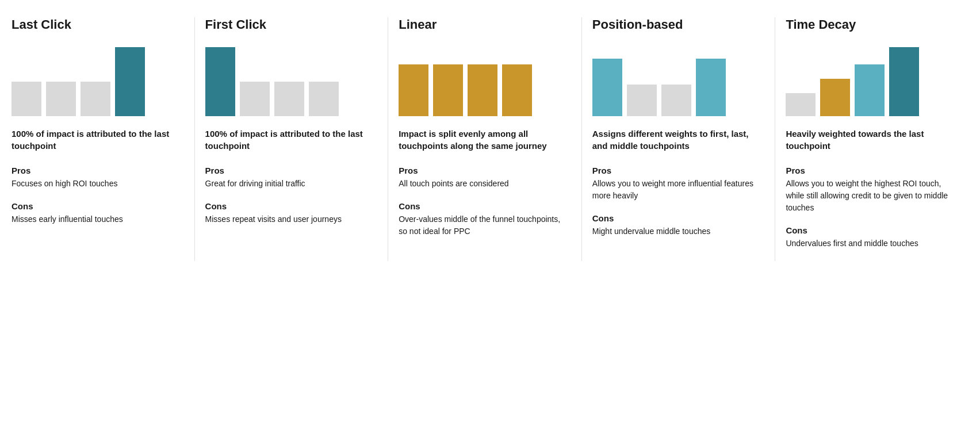 This screenshot has width=980, height=433. I want to click on cons-label-last-click: Cons, so click(98, 206).